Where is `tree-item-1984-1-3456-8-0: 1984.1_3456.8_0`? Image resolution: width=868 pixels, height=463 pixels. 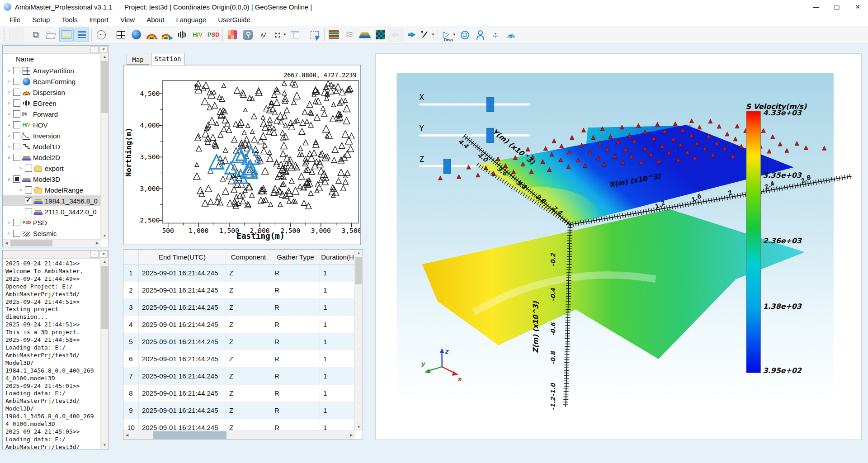 tree-item-1984-1-3456-8-0: 1984.1_3456.8_0 is located at coordinates (52, 201).